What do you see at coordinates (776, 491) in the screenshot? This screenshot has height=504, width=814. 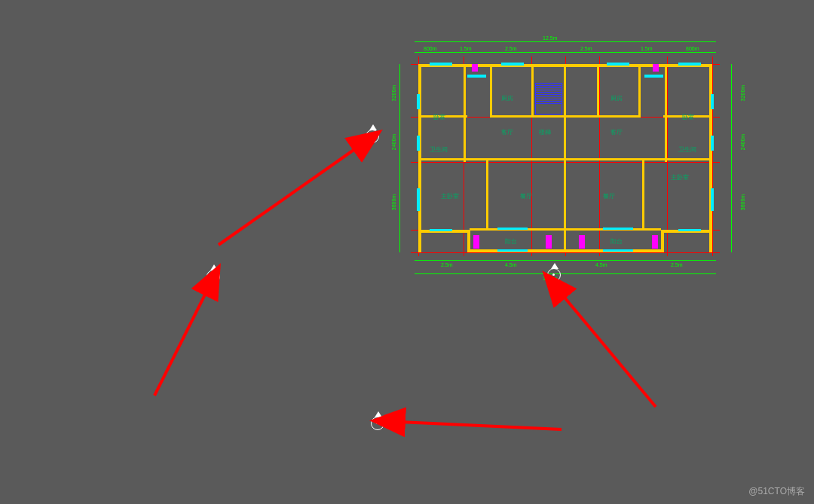 I see `watermark: @51CTO博客` at bounding box center [776, 491].